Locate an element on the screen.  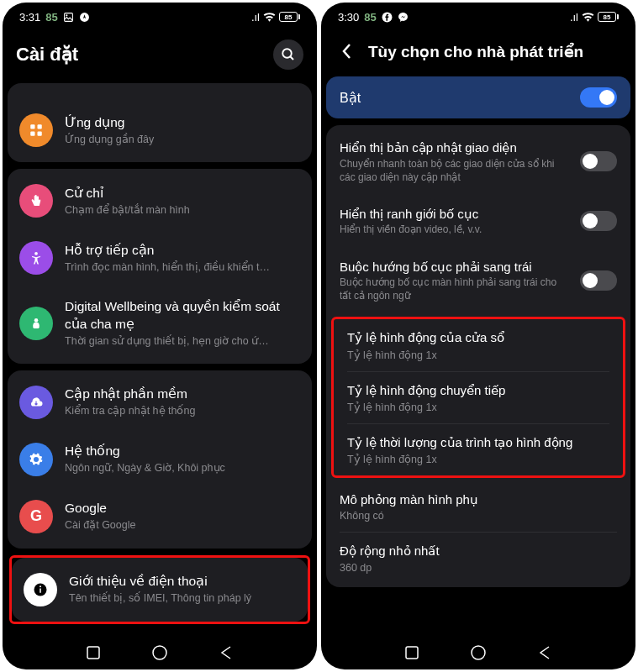
wifi-icon is located at coordinates (269, 17).